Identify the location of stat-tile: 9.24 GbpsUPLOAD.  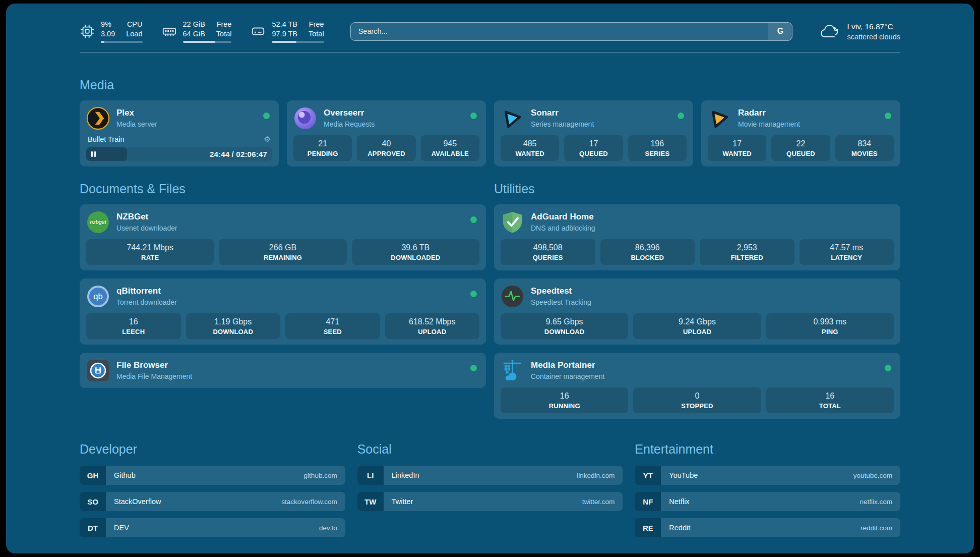
(697, 326).